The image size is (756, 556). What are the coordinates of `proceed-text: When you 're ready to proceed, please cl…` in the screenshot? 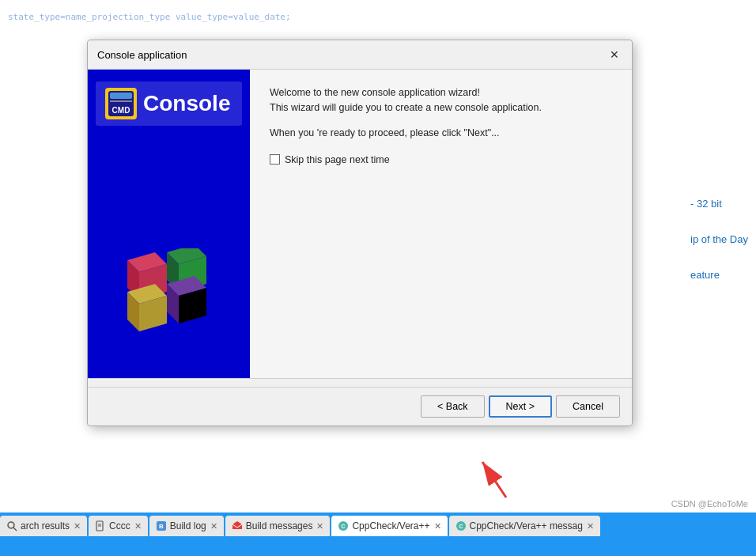 It's located at (441, 133).